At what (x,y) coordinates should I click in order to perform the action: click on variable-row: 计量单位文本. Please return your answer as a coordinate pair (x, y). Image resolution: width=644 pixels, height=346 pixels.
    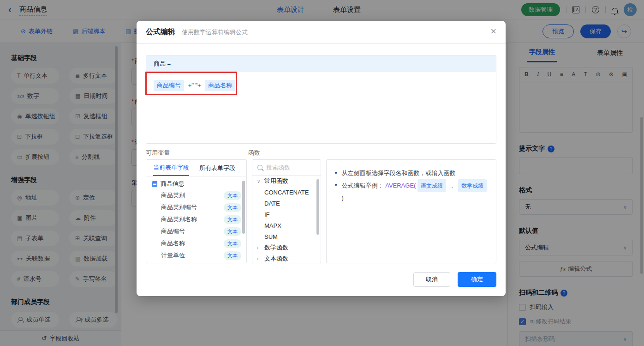
    Looking at the image, I should click on (197, 255).